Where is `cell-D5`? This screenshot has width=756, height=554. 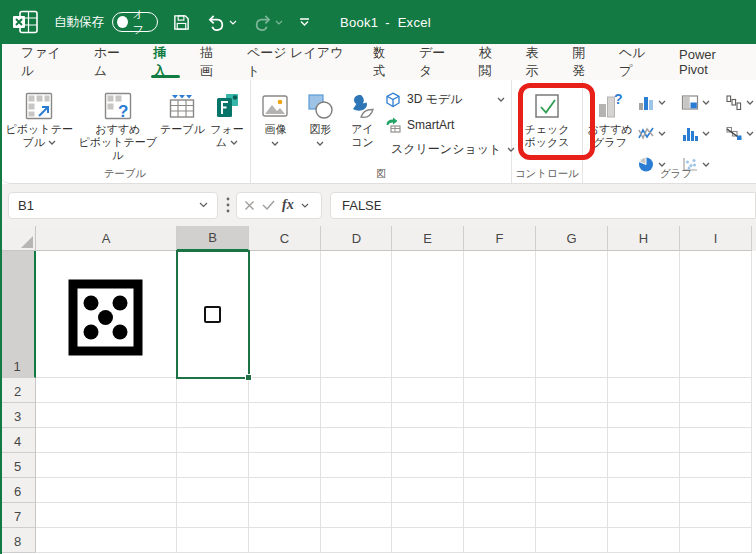 cell-D5 is located at coordinates (357, 465).